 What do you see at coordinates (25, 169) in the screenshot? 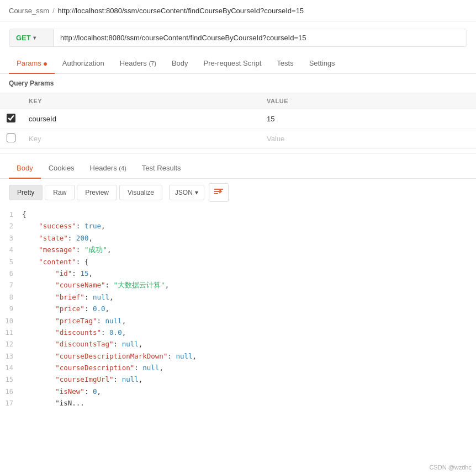
I see `response-tab-body: Body` at bounding box center [25, 169].